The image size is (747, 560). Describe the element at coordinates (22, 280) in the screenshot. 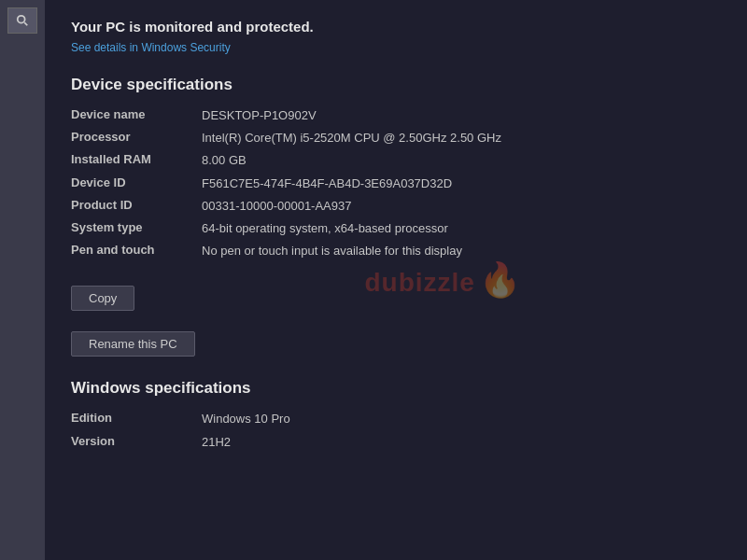

I see `sidebar` at that location.